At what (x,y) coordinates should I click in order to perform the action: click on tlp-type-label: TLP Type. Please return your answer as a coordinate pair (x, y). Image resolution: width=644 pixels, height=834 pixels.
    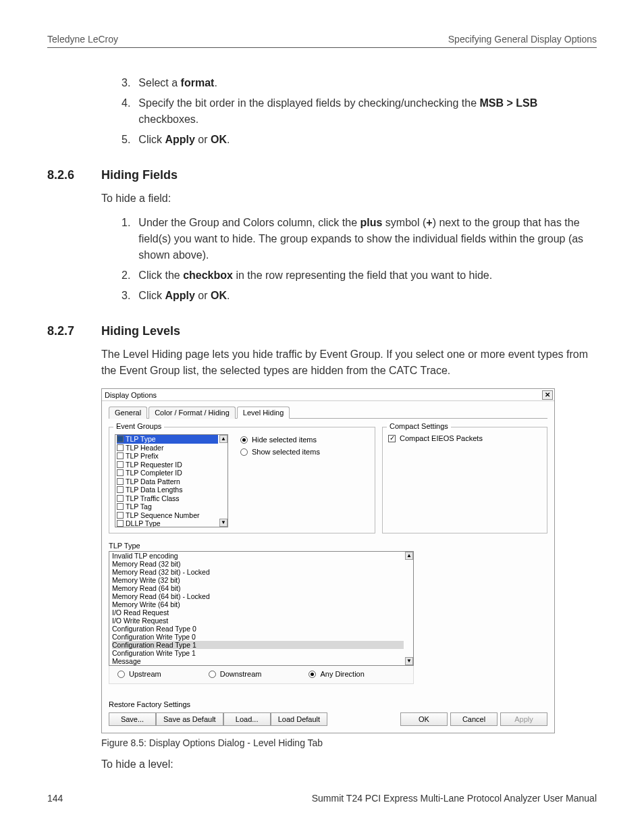
    Looking at the image, I should click on (328, 546).